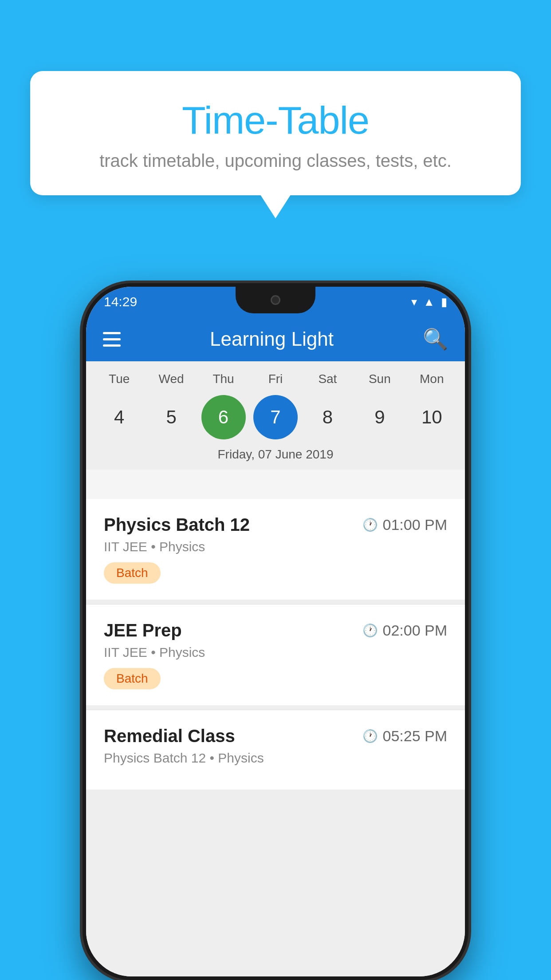  Describe the element at coordinates (177, 525) in the screenshot. I see `event-name-0: Physics Batch 12` at that location.